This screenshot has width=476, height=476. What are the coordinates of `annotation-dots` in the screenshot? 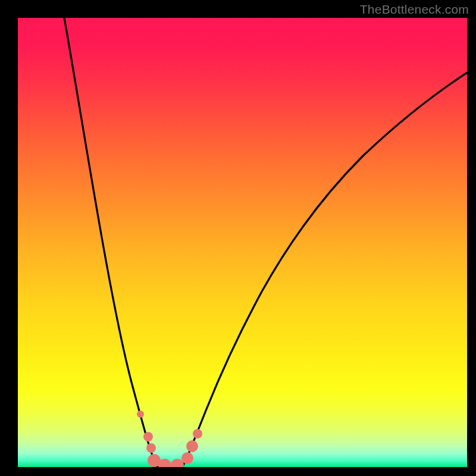 It's located at (170, 439).